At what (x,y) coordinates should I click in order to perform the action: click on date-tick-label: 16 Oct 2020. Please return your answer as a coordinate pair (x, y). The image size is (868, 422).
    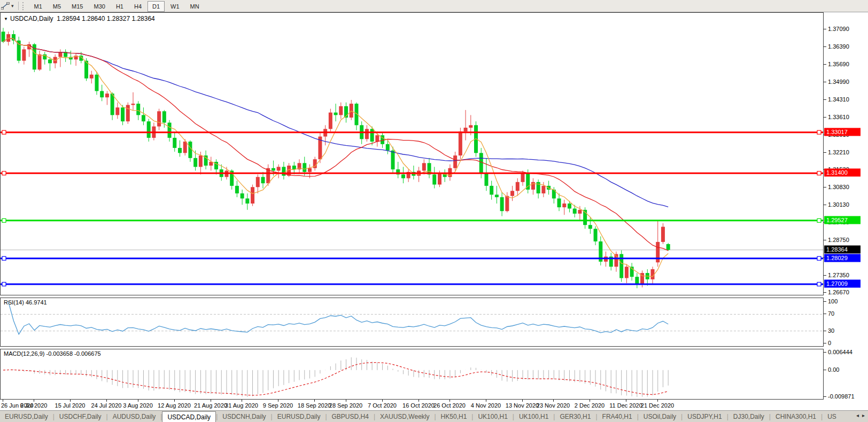
    Looking at the image, I should click on (418, 405).